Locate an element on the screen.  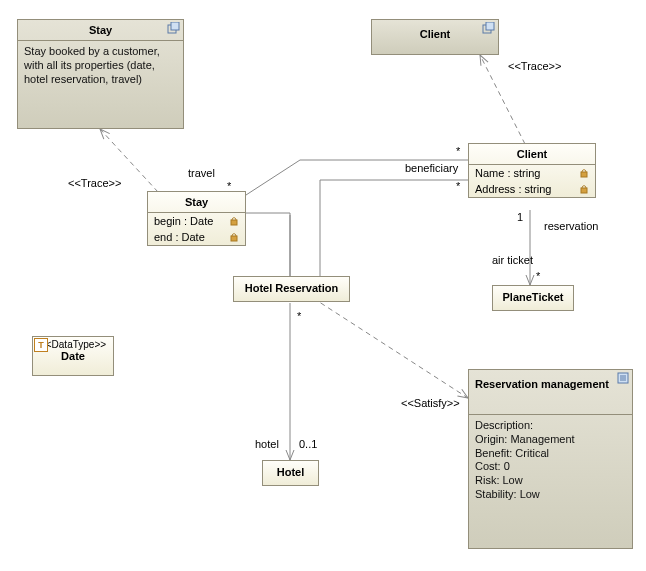
class-date-name: Date is located at coordinates (73, 358).